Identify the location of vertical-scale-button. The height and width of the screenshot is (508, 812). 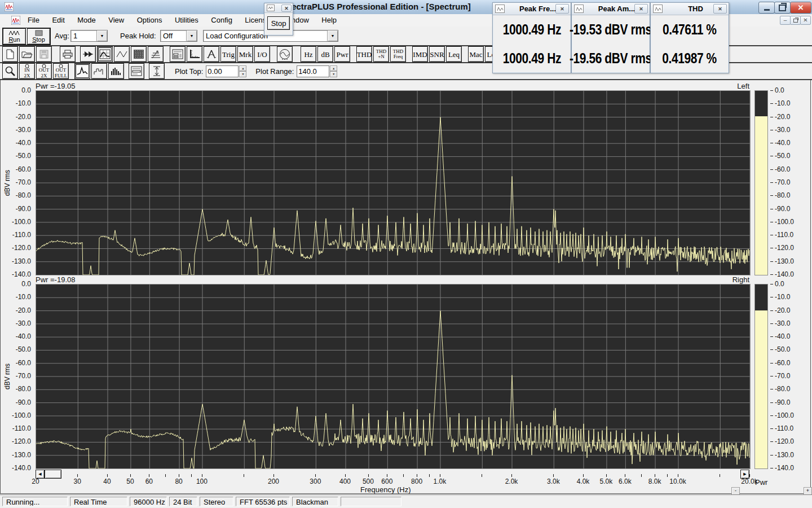
(157, 71).